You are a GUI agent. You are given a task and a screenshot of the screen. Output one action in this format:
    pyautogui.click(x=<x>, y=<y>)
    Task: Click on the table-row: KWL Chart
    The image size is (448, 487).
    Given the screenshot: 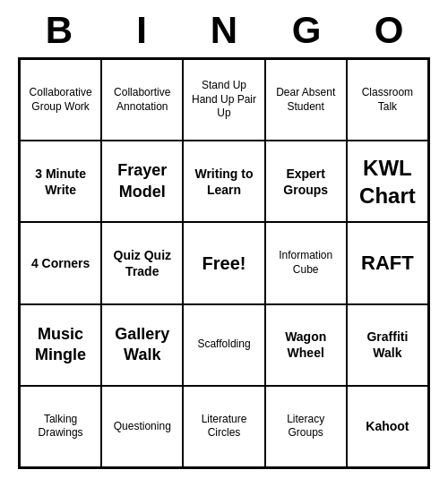 What is the action you would take?
    pyautogui.click(x=387, y=181)
    